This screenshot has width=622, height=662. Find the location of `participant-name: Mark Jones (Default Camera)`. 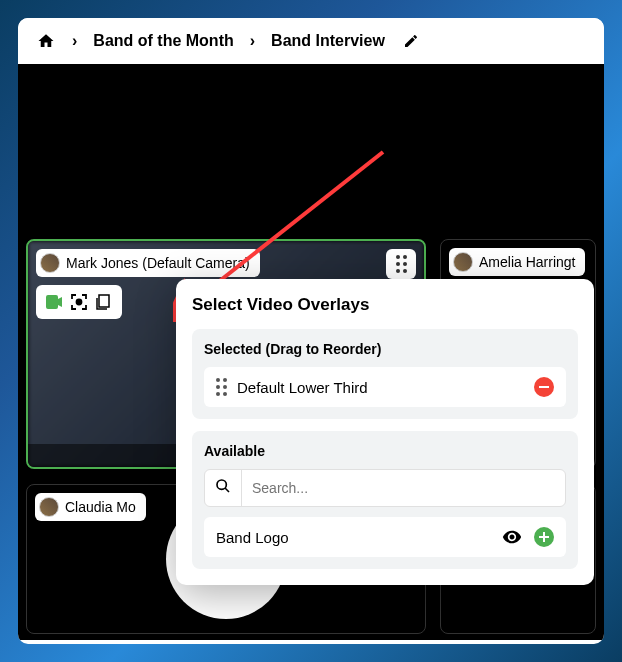

participant-name: Mark Jones (Default Camera) is located at coordinates (158, 263).